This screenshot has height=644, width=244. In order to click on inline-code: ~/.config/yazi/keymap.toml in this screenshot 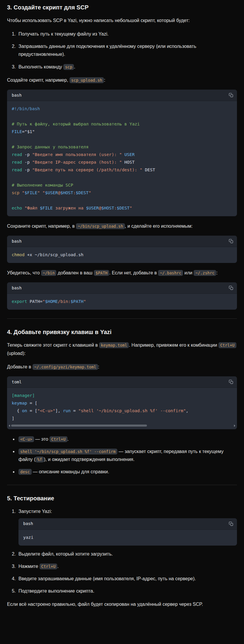, I will do `click(65, 367)`.